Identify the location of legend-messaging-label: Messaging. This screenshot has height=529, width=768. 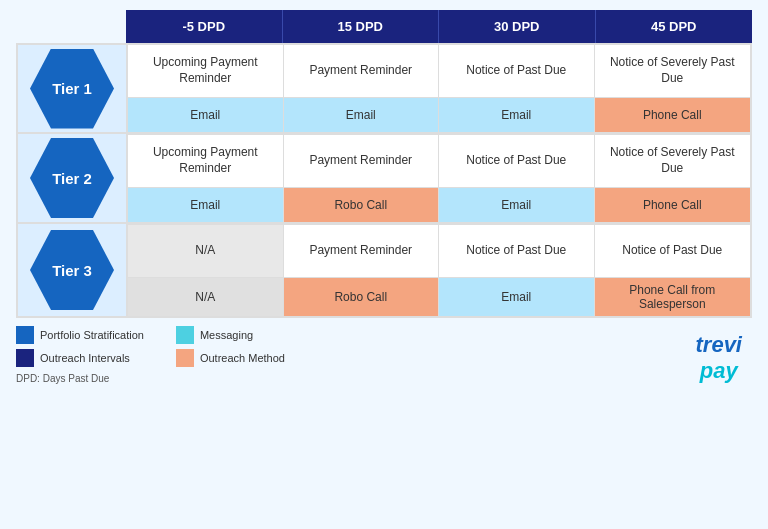
(226, 335).